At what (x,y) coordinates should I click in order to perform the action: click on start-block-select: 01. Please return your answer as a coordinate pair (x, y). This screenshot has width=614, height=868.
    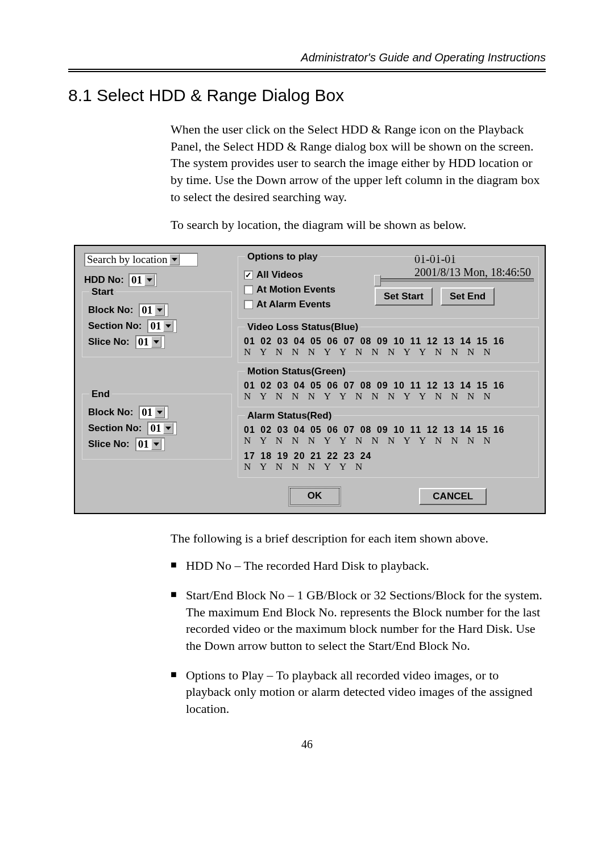
    Looking at the image, I should click on (154, 310).